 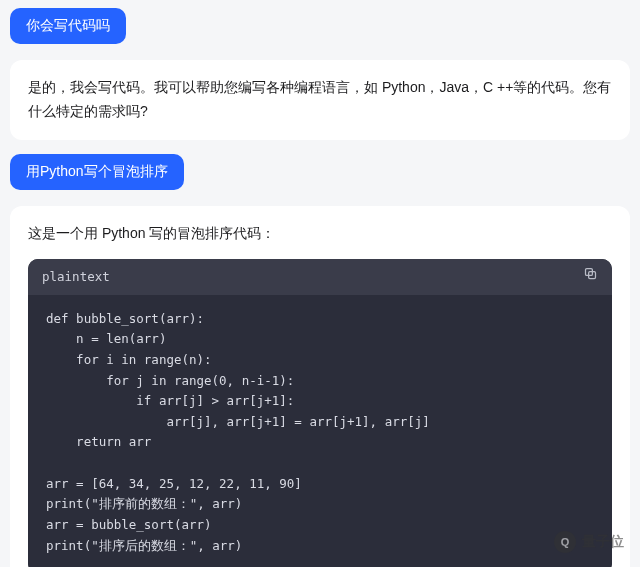 What do you see at coordinates (565, 542) in the screenshot?
I see `watermark-logo-icon: Q` at bounding box center [565, 542].